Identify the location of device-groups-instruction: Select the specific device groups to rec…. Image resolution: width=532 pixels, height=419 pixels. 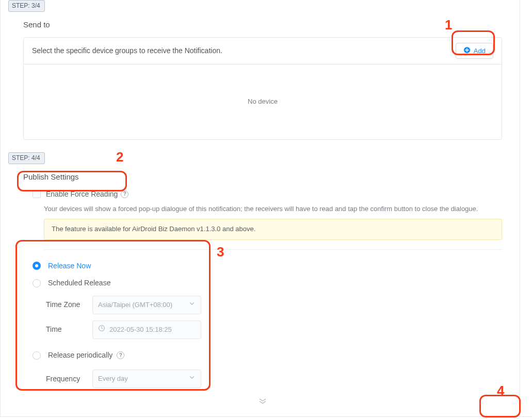
(244, 51).